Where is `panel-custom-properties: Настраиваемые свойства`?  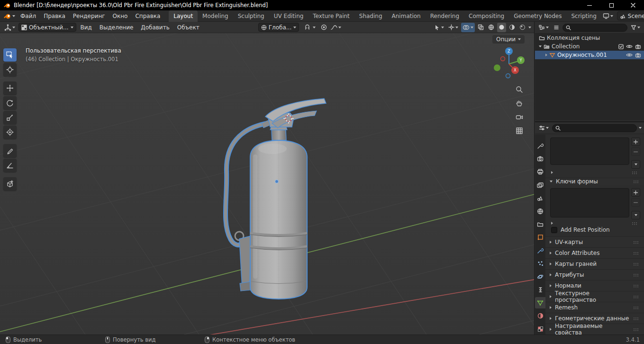
panel-custom-properties: Настраиваемые свойства is located at coordinates (595, 329).